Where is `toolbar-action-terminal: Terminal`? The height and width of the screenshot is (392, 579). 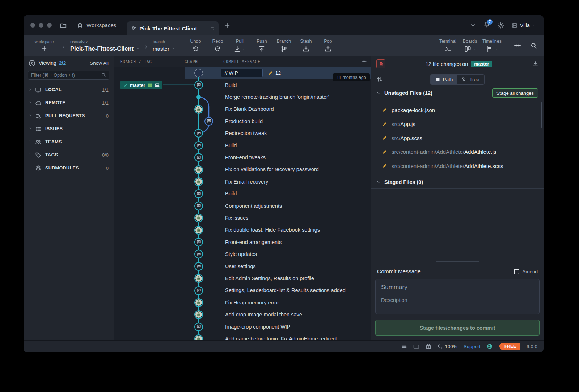 toolbar-action-terminal: Terminal is located at coordinates (448, 46).